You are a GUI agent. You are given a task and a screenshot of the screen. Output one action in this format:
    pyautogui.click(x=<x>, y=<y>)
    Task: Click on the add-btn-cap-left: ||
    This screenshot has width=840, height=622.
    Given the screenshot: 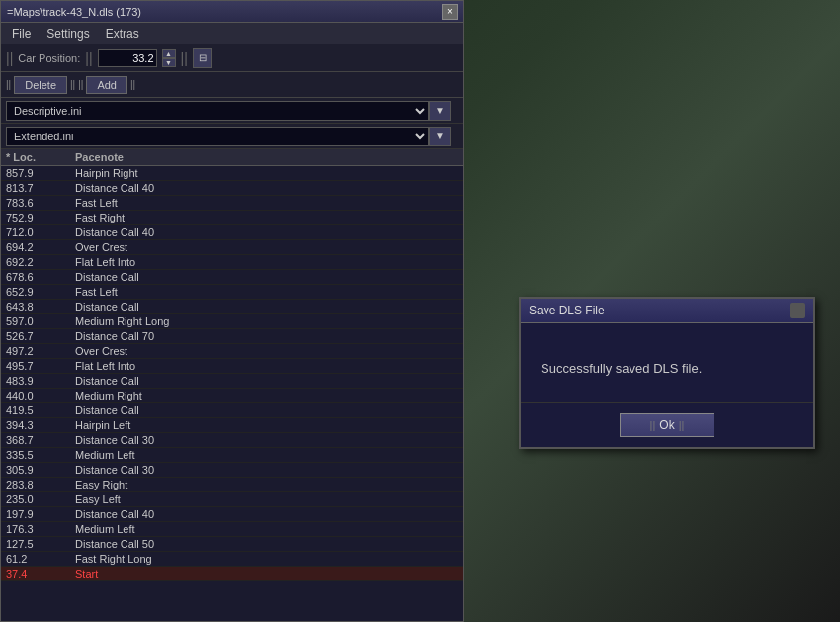 What is the action you would take?
    pyautogui.click(x=81, y=85)
    